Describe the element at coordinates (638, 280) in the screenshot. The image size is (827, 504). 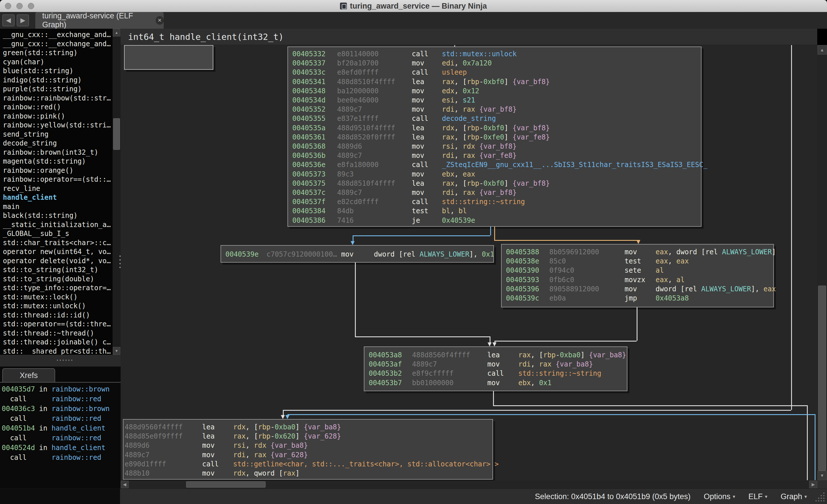
I see `disasm-row: 004053930fb6c0movzxeax, al` at that location.